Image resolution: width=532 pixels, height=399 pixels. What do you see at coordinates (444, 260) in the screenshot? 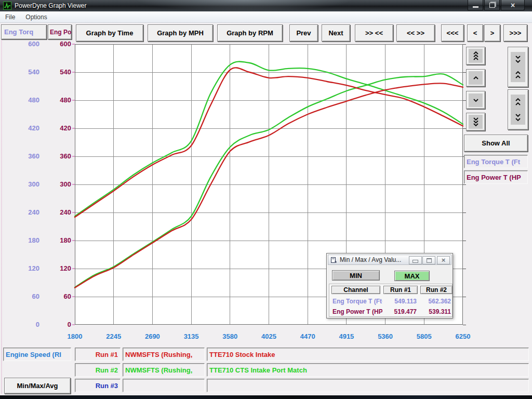
I see `minmax-close-icon: ×` at bounding box center [444, 260].